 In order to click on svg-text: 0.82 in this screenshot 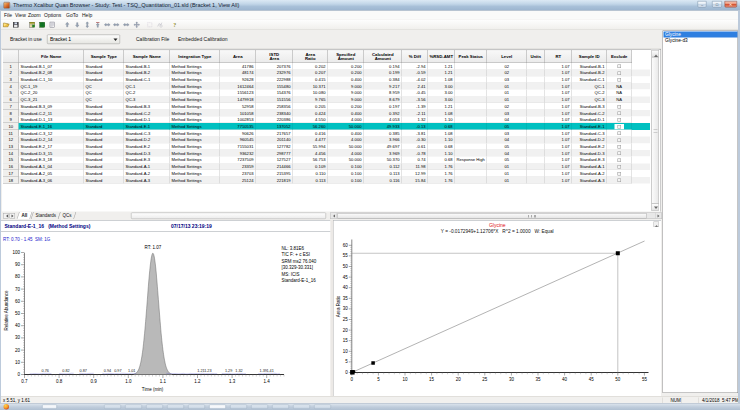, I will do `click(66, 371)`.